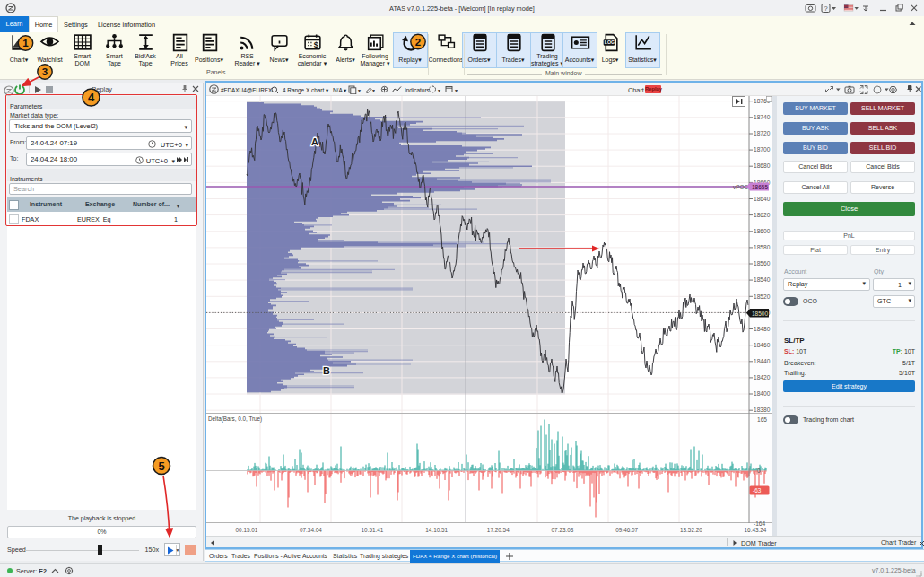  What do you see at coordinates (763, 133) in the screenshot?
I see `svg-text: 18720` at bounding box center [763, 133].